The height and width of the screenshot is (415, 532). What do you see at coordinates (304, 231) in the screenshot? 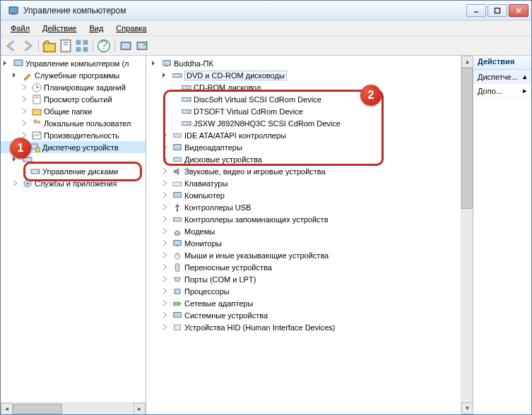
I see `device-category-modem: Модемы` at bounding box center [304, 231].